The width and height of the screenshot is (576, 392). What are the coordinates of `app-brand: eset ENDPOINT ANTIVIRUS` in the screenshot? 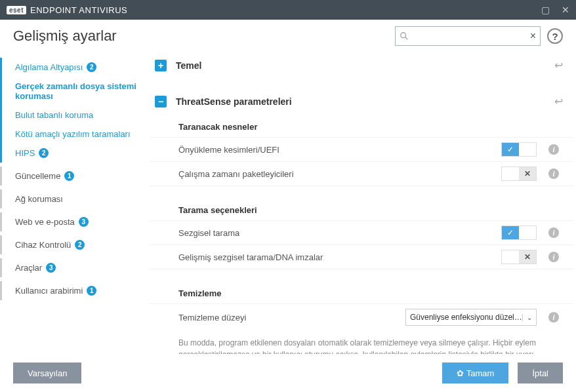 It's located at (67, 10).